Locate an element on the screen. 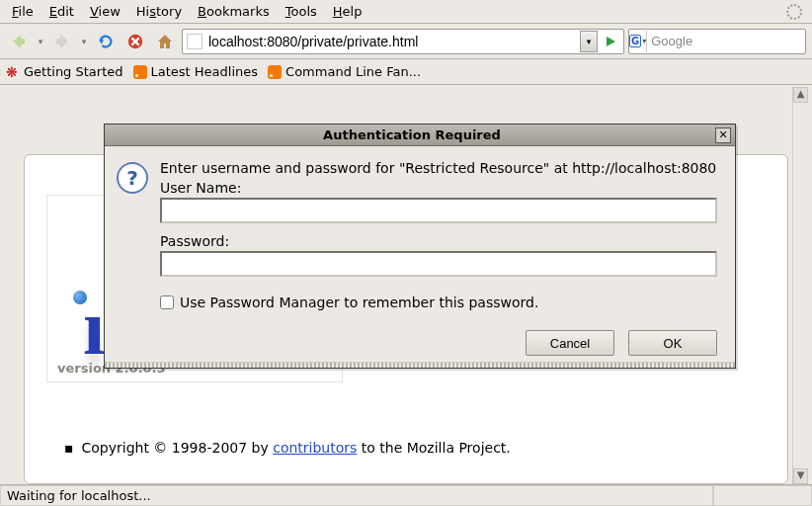 The image size is (812, 506). back-button is located at coordinates (19, 42).